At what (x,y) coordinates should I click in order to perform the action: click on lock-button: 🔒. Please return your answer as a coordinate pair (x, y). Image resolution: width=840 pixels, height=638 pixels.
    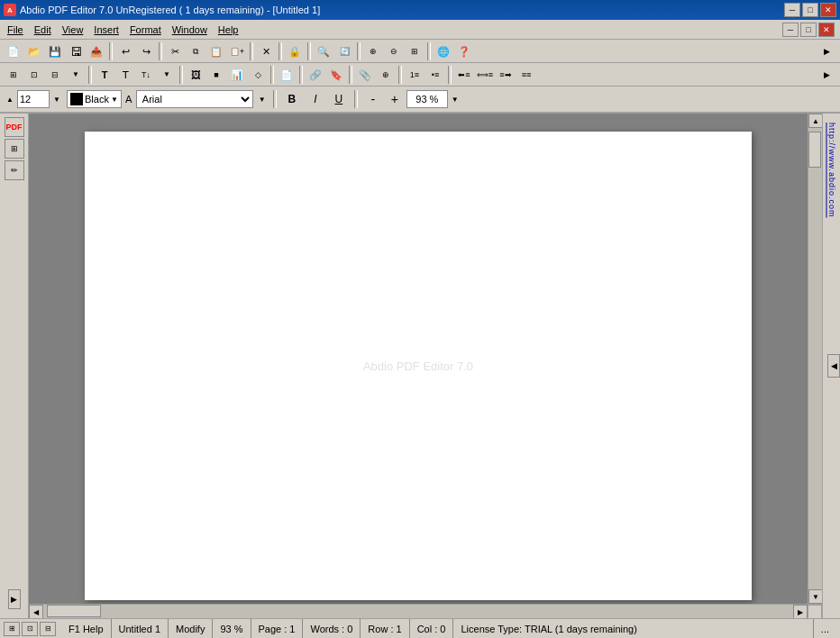
    Looking at the image, I should click on (295, 51).